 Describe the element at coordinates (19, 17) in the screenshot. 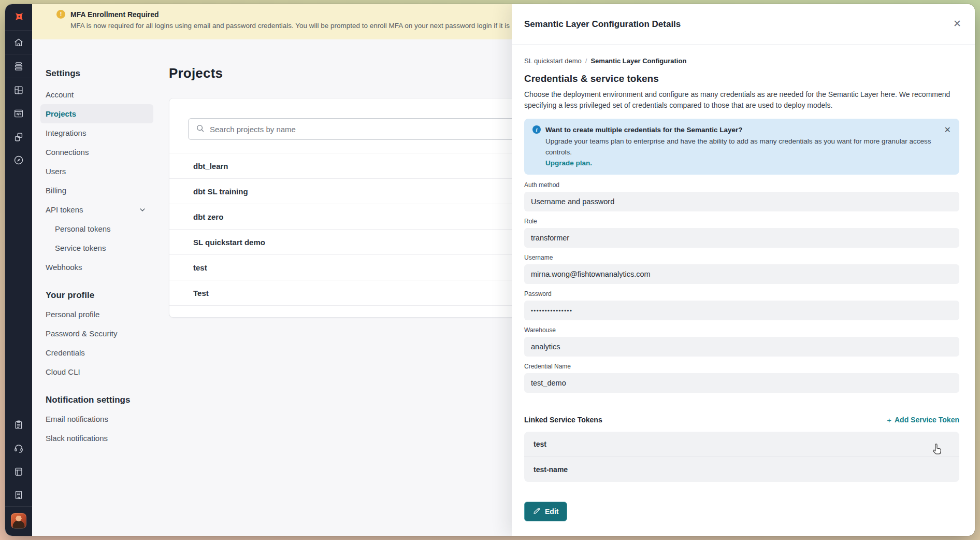

I see `dbt-logo` at that location.